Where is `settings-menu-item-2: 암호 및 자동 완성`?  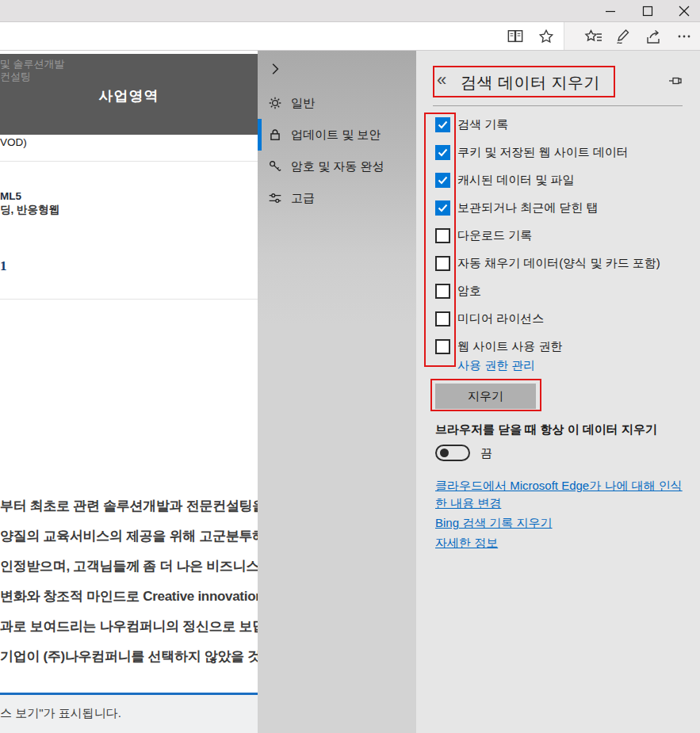
settings-menu-item-2: 암호 및 자동 완성 is located at coordinates (337, 166).